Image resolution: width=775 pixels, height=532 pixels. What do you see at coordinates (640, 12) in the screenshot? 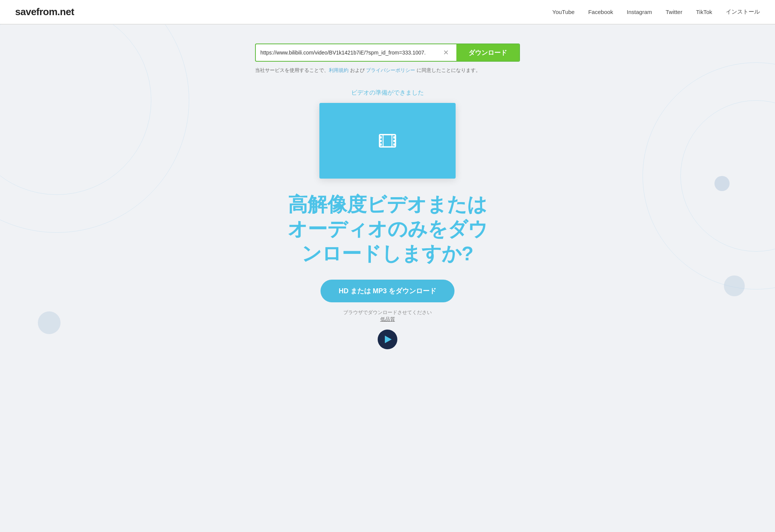
I see `nav-instagram: Instagram` at bounding box center [640, 12].